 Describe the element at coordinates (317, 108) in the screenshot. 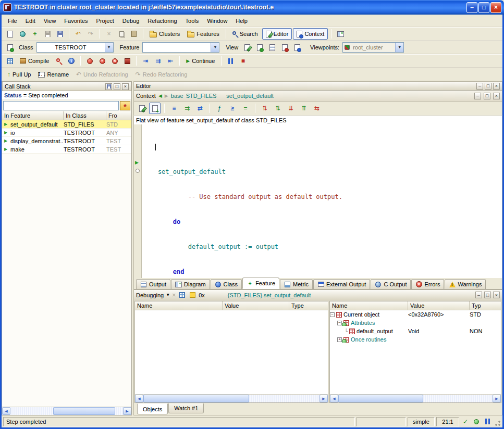

I see `homonyms-button: ⇆` at that location.